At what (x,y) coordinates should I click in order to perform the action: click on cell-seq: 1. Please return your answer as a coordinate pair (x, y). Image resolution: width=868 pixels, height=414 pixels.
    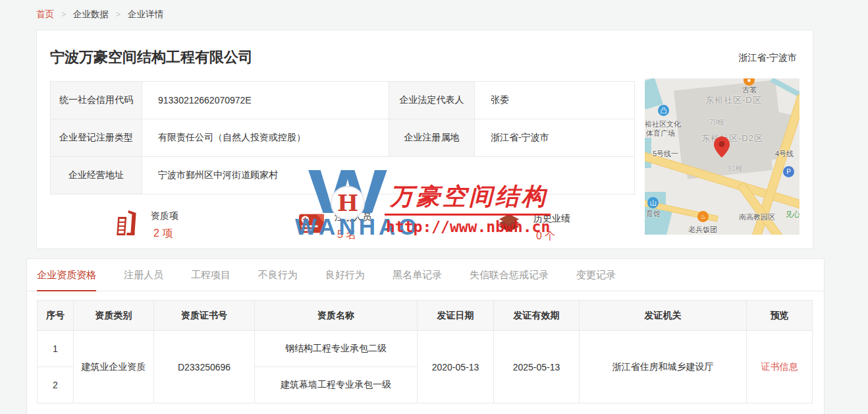
    Looking at the image, I should click on (55, 349).